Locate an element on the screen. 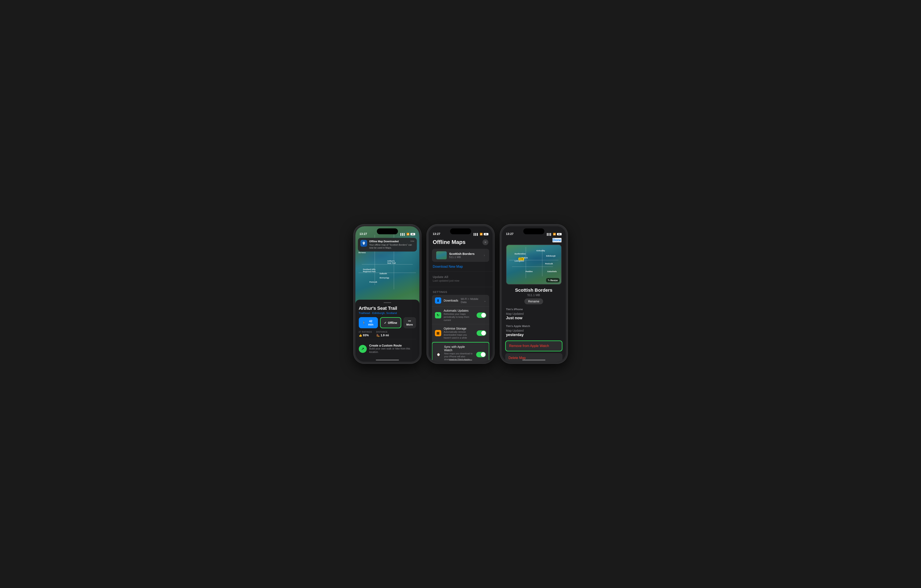 The image size is (921, 588). hike-icon: 🥾 is located at coordinates (378, 335).